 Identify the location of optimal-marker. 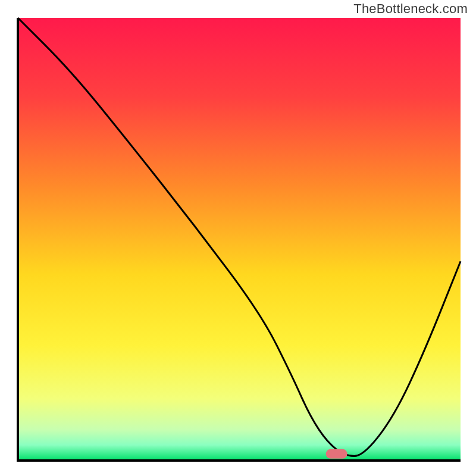
(337, 454).